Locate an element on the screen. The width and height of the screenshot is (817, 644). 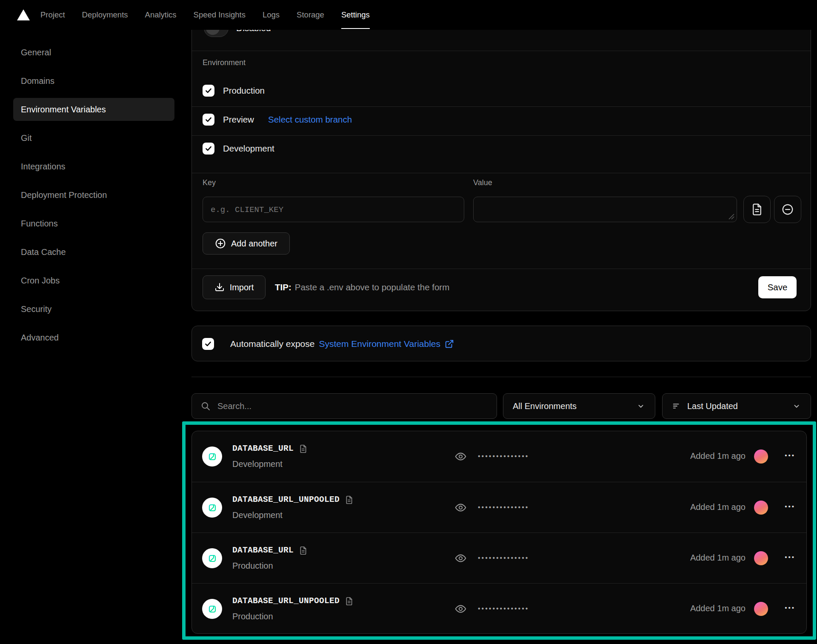
value-label: Value is located at coordinates (483, 183).